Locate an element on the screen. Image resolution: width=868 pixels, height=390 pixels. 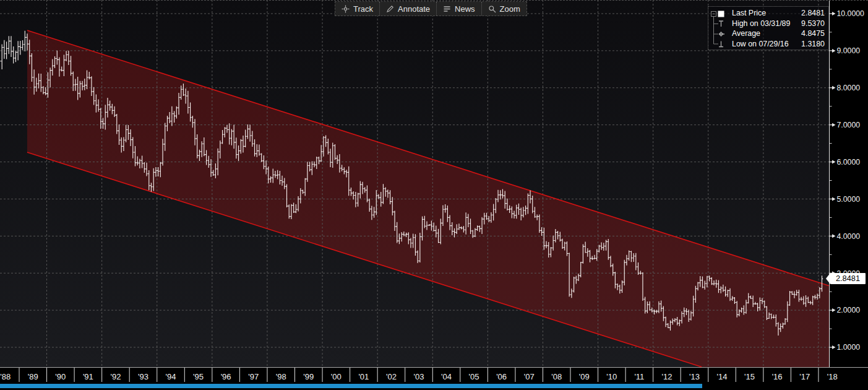
legend-label: High on 03/31/89 is located at coordinates (761, 24).